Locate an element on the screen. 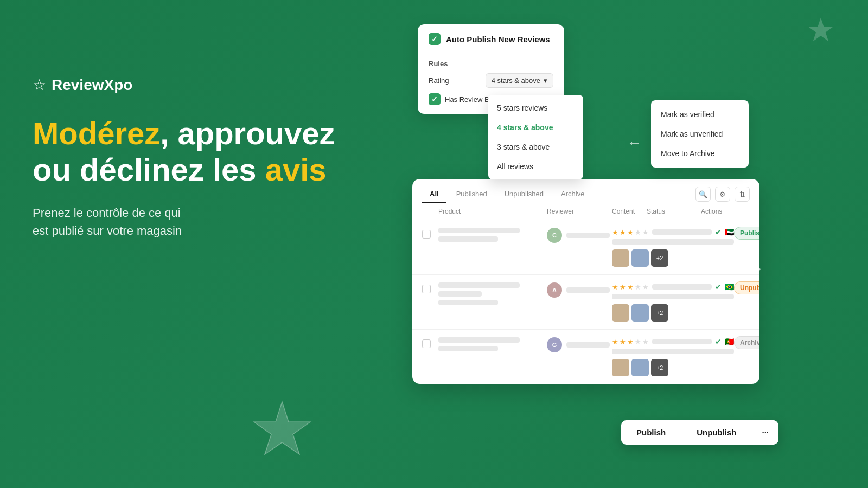 Image resolution: width=868 pixels, height=488 pixels. logo: ☆ ReviewXpo is located at coordinates (190, 85).